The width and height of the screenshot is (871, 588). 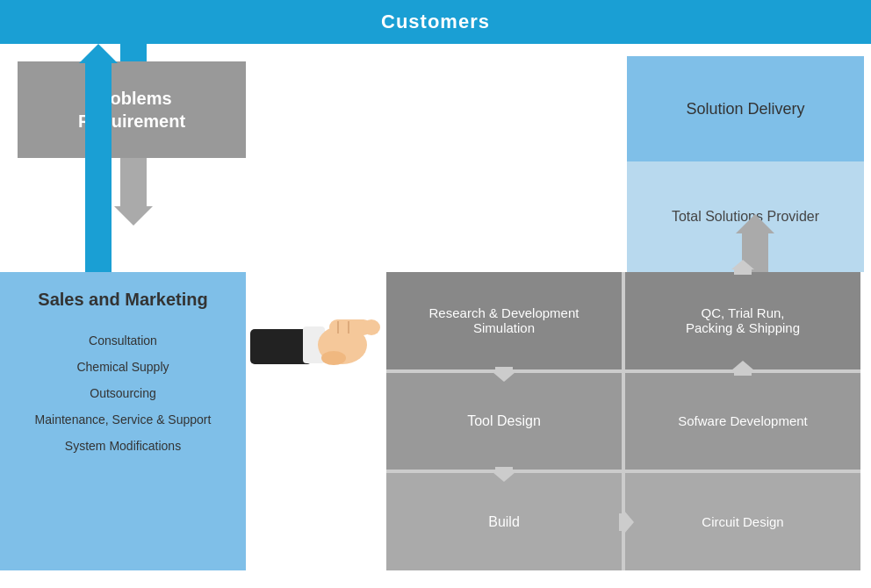 What do you see at coordinates (504, 321) in the screenshot?
I see `rd-simulation-cell: Research & DevelopmentSimulation` at bounding box center [504, 321].